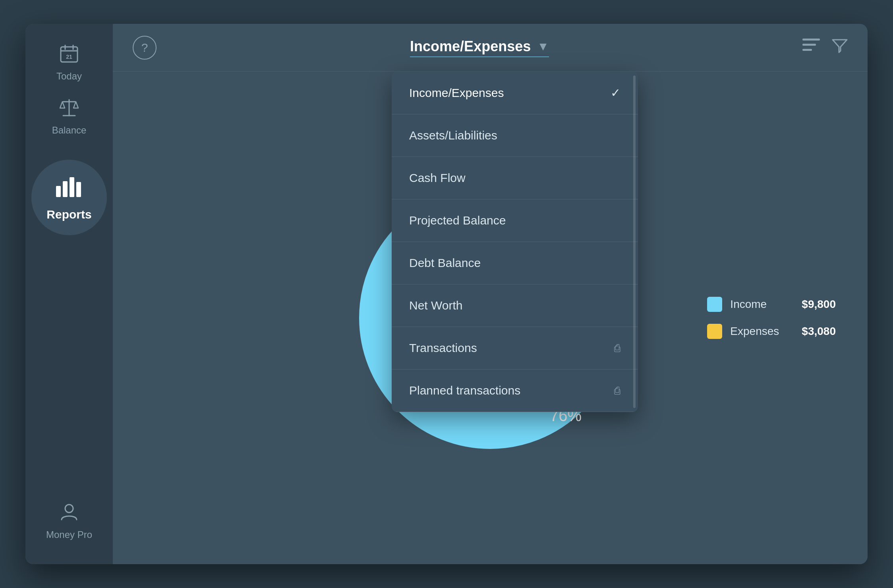 The width and height of the screenshot is (893, 588). I want to click on sidebar-item-balance: Balance, so click(69, 117).